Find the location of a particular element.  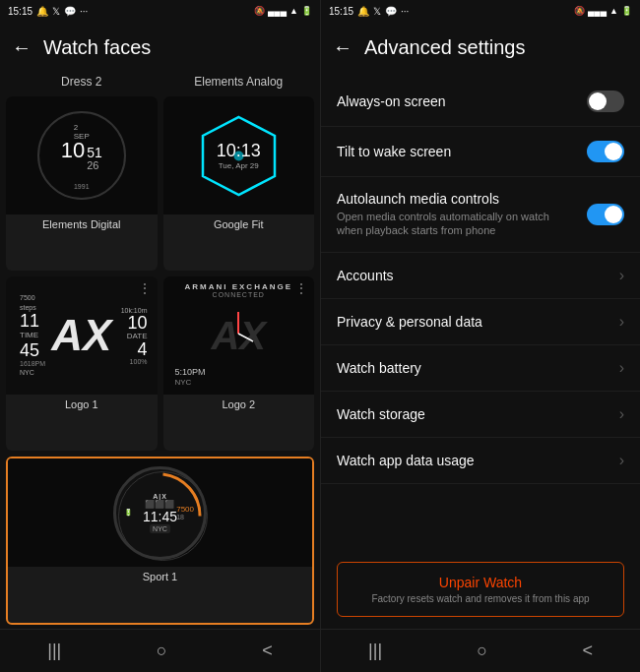

nav-home-btn-right: ○ is located at coordinates (482, 651).